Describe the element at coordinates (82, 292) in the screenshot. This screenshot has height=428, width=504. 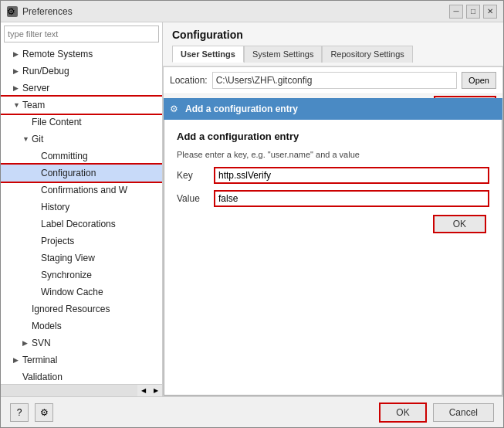
I see `tree-item-window-cache: Window Cache` at that location.